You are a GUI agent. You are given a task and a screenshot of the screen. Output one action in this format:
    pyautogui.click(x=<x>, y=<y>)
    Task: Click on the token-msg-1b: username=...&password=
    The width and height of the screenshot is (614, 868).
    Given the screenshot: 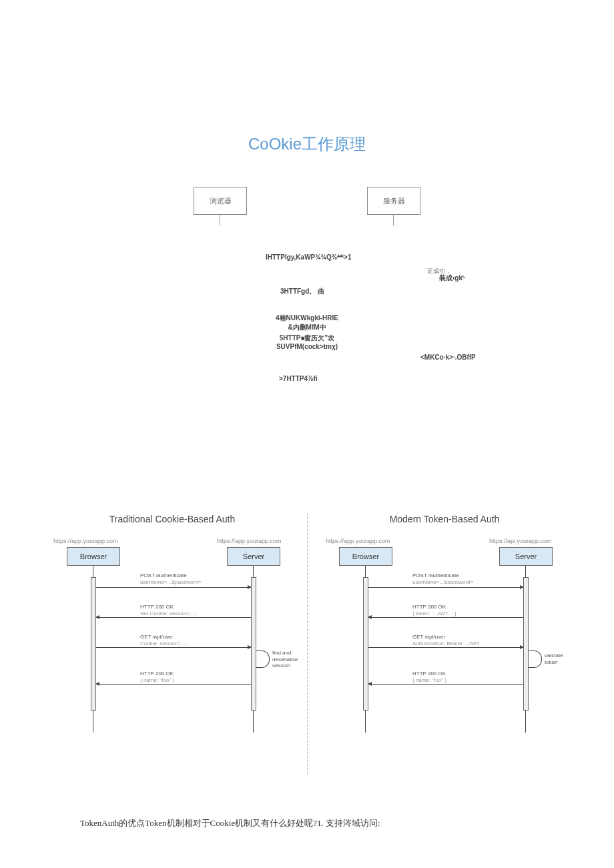 What is the action you would take?
    pyautogui.click(x=443, y=582)
    